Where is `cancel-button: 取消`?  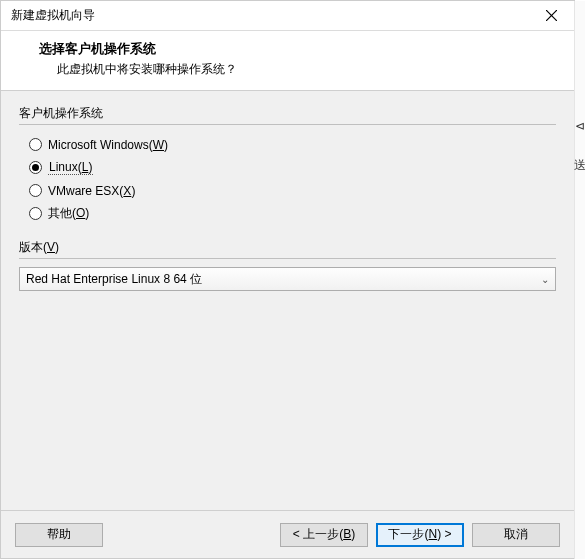 cancel-button: 取消 is located at coordinates (516, 535).